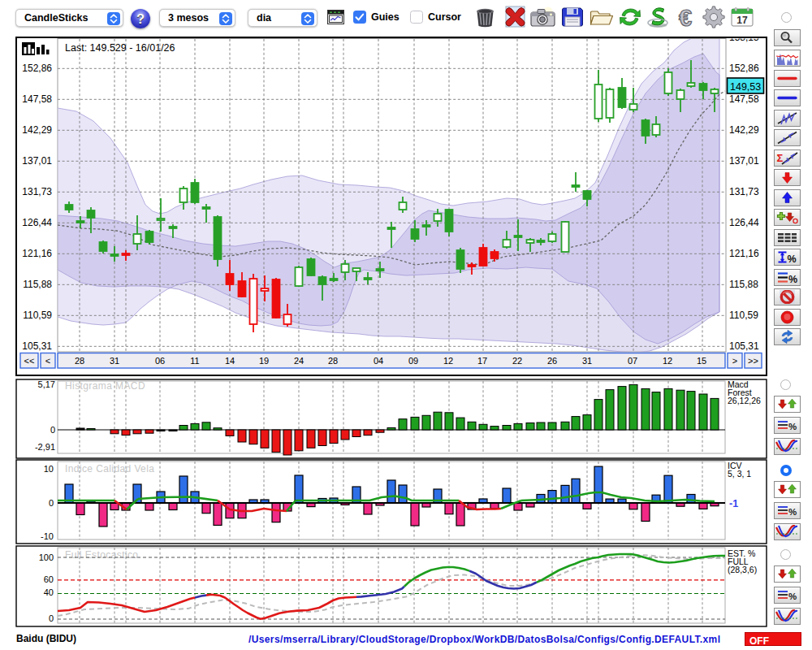 The width and height of the screenshot is (812, 650). I want to click on svg-text: 5, 3, 1, so click(739, 474).